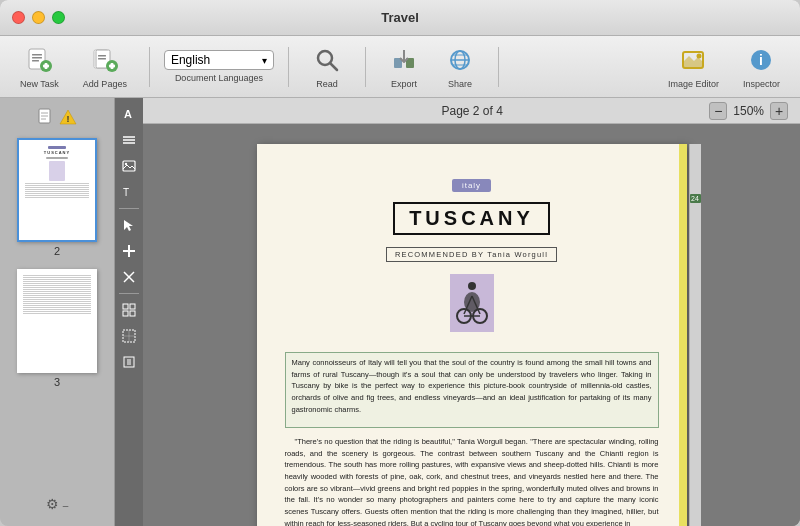 The height and width of the screenshot is (526, 800). Describe the element at coordinates (129, 140) in the screenshot. I see `tool-list-button` at that location.